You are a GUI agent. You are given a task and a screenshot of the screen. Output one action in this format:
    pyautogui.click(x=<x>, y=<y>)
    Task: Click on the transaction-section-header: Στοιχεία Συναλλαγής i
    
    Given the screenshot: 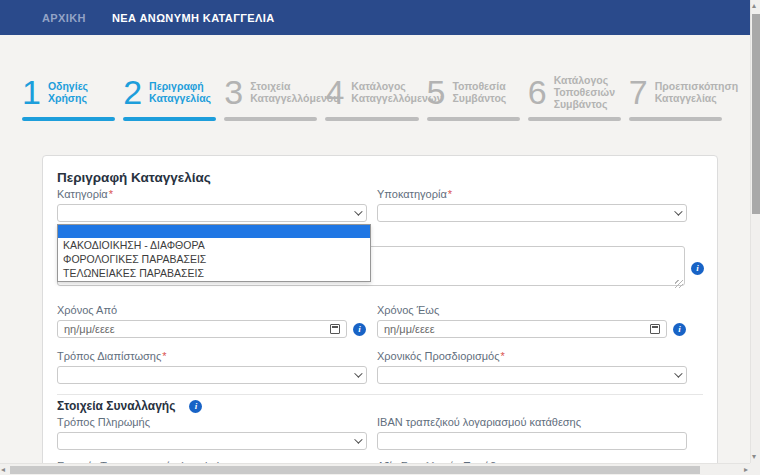 What is the action you would take?
    pyautogui.click(x=380, y=406)
    